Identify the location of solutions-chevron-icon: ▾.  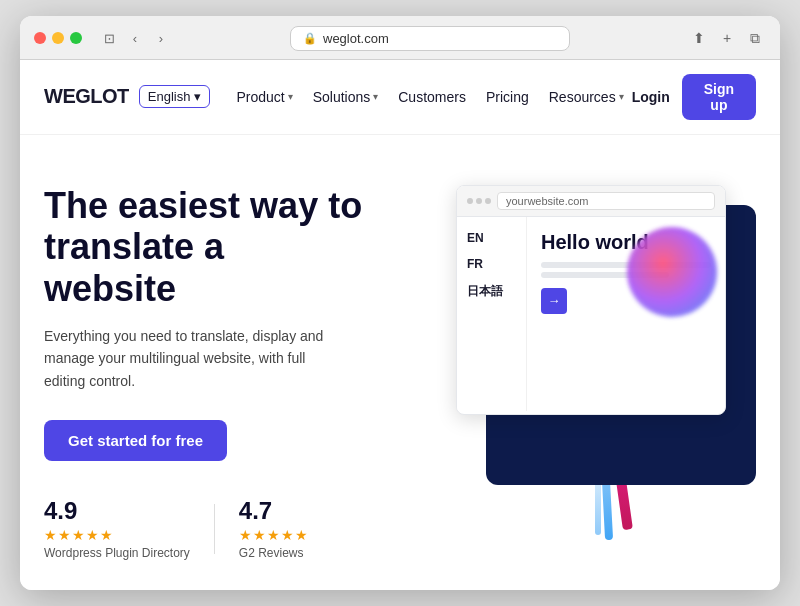
(376, 96).